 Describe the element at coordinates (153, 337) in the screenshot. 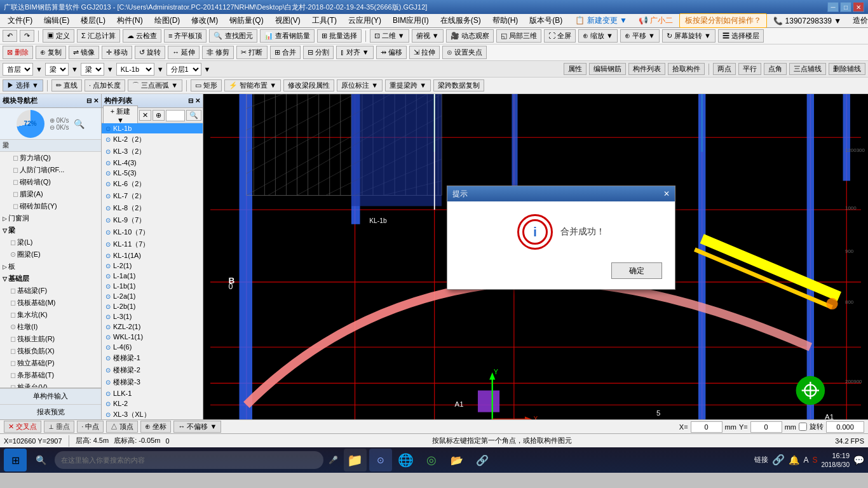

I see `comp-item-wkl1: ⊙WKL-1(1)` at that location.